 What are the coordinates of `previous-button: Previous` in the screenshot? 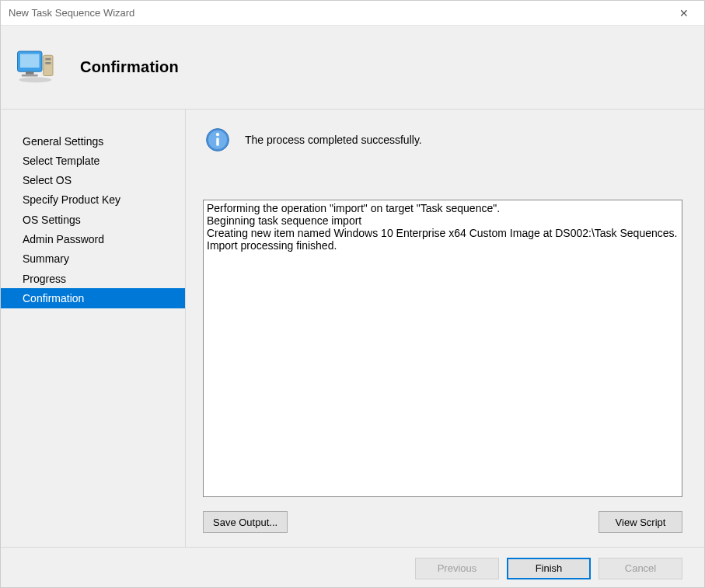 It's located at (457, 569).